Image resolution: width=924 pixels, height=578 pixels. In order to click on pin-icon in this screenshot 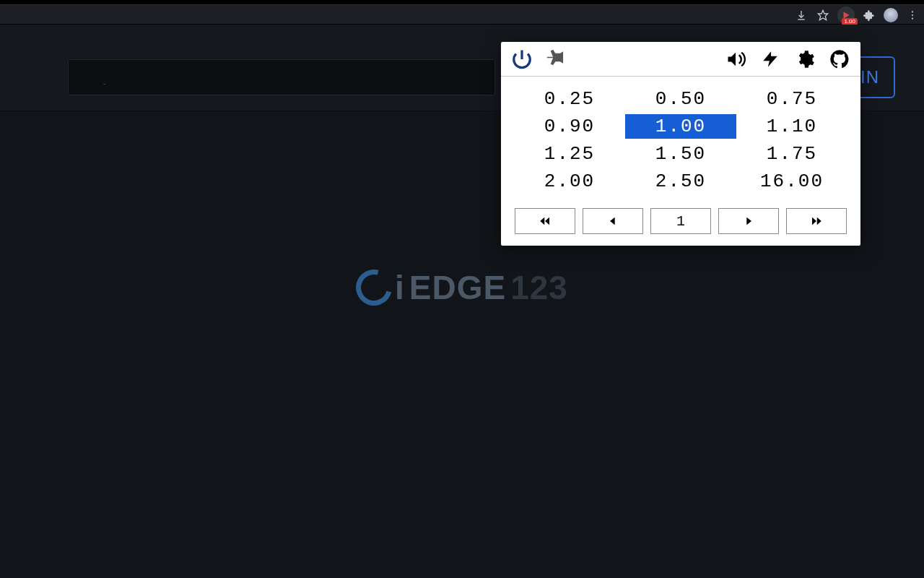, I will do `click(557, 59)`.